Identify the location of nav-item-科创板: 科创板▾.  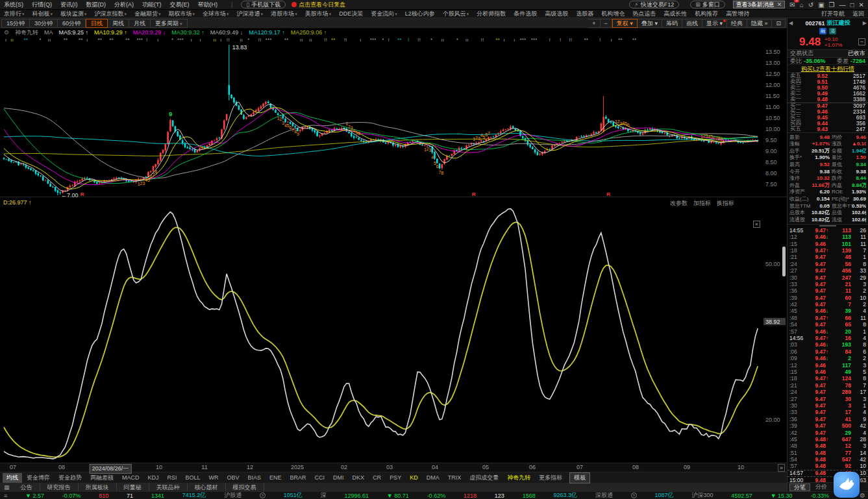
(43, 14).